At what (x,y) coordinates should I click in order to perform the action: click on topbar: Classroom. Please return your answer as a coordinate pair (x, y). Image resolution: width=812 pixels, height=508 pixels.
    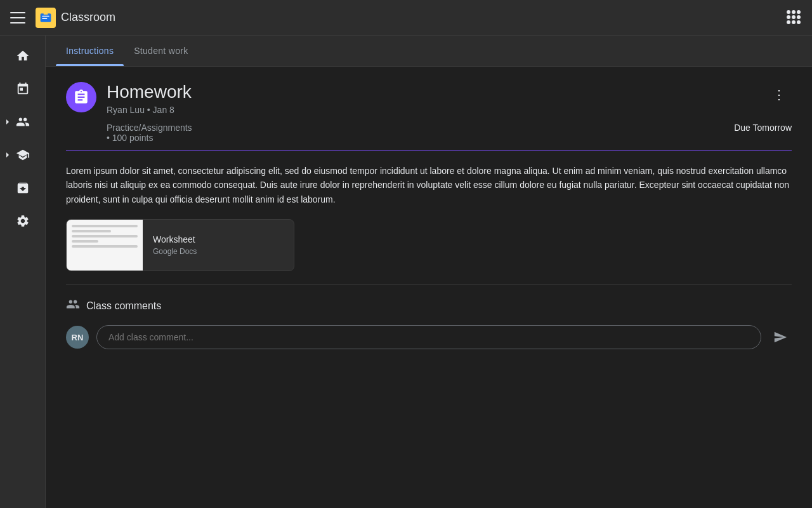
    Looking at the image, I should click on (406, 18).